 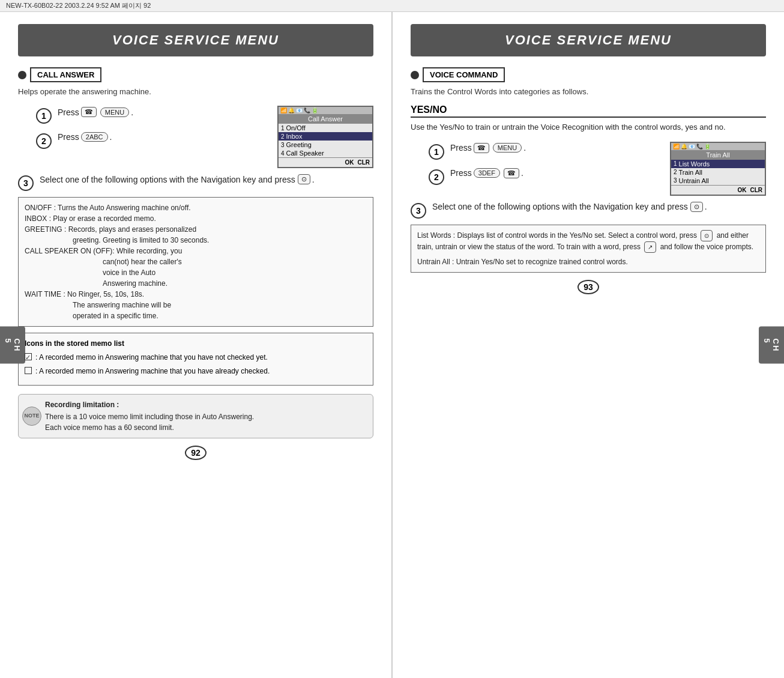 I want to click on screen-row-inbox: 2Inbox, so click(x=325, y=136).